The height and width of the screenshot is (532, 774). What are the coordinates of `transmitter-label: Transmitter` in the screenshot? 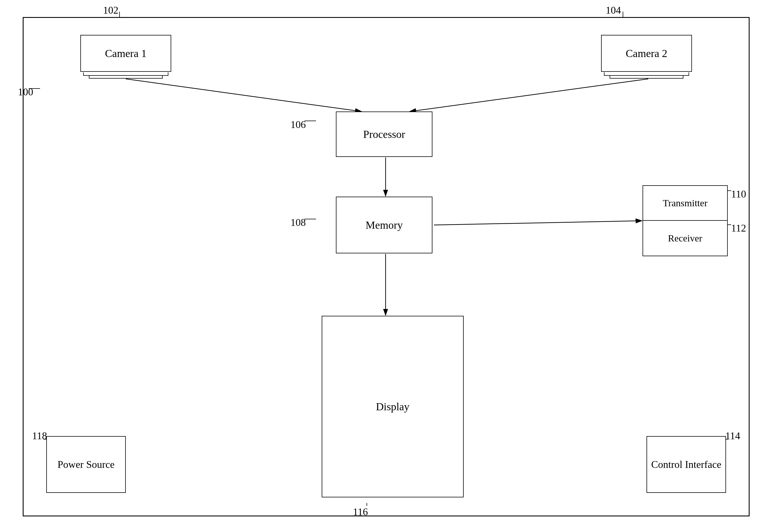 It's located at (685, 203).